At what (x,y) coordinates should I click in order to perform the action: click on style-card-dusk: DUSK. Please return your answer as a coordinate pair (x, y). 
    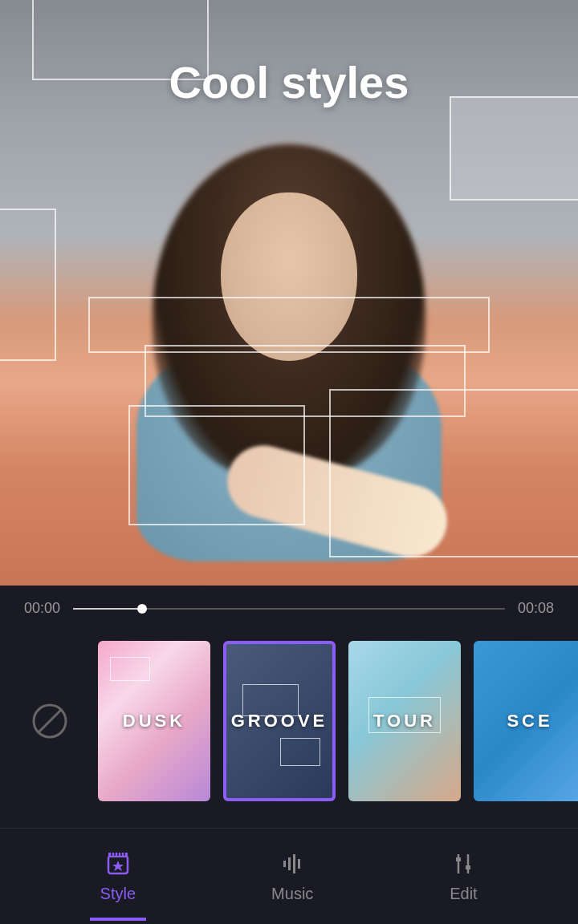
    Looking at the image, I should click on (154, 721).